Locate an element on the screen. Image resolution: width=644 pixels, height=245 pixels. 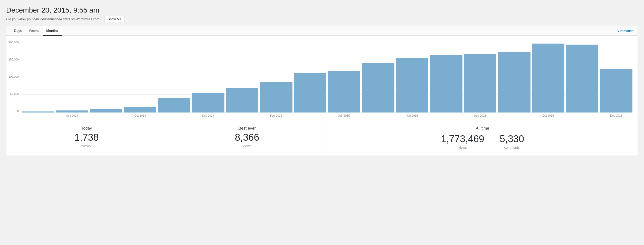
all-time-views-sub: views is located at coordinates (463, 148).